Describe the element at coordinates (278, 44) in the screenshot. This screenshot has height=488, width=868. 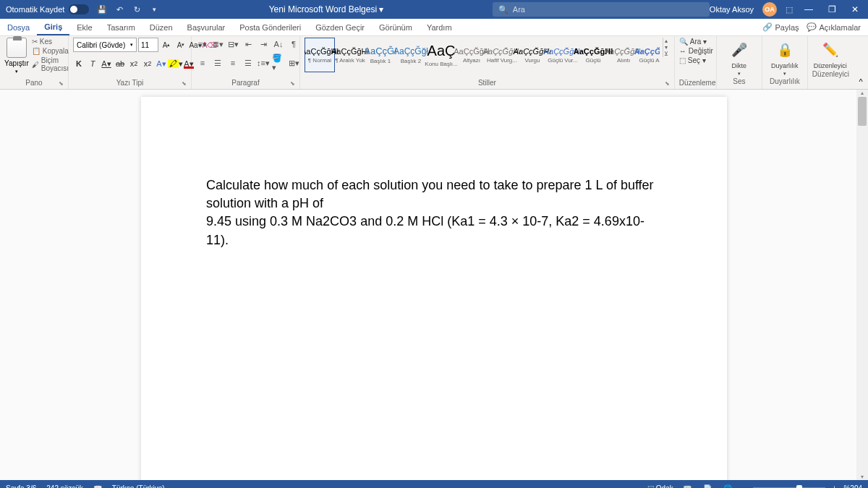
I see `sort-button: A↓` at that location.